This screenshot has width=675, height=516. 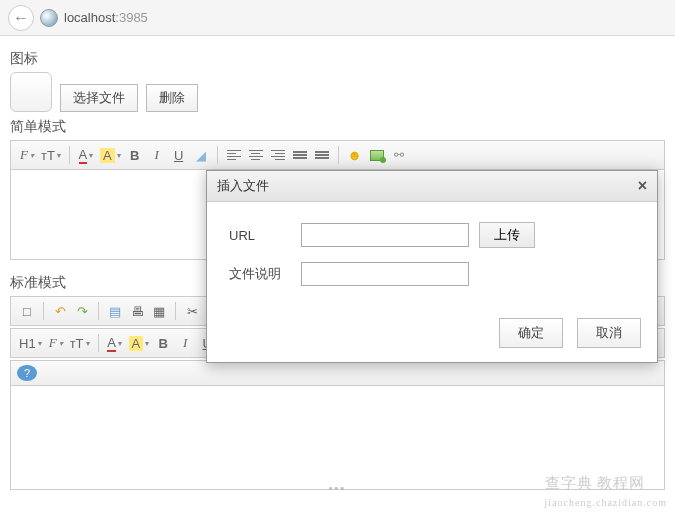 What do you see at coordinates (385, 274) in the screenshot?
I see `description-input` at bounding box center [385, 274].